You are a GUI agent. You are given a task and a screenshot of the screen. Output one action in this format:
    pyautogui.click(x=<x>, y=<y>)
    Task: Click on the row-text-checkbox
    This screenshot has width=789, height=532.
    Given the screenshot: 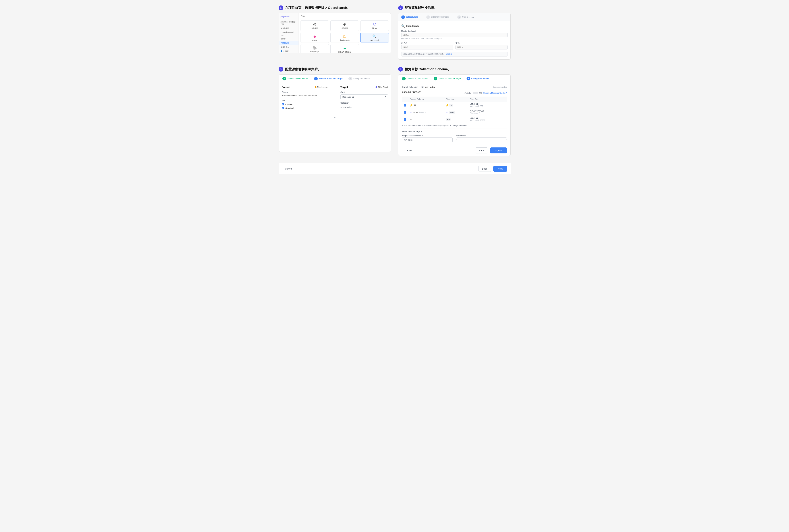 What is the action you would take?
    pyautogui.click(x=405, y=119)
    